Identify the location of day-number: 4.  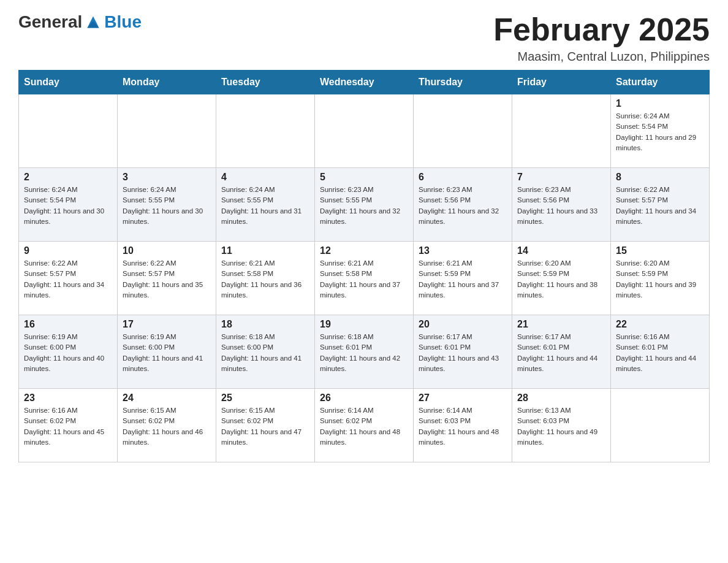
(265, 177).